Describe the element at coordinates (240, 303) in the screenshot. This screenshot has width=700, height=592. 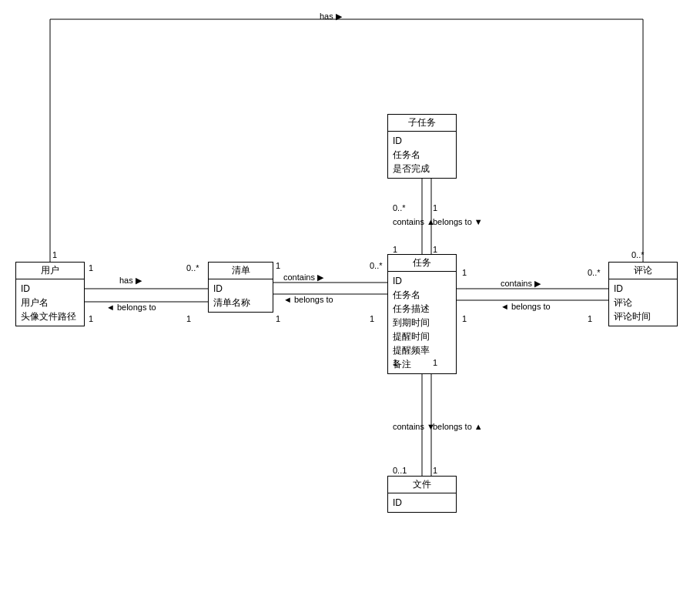
I see `field-checklist-name: 清单名称` at that location.